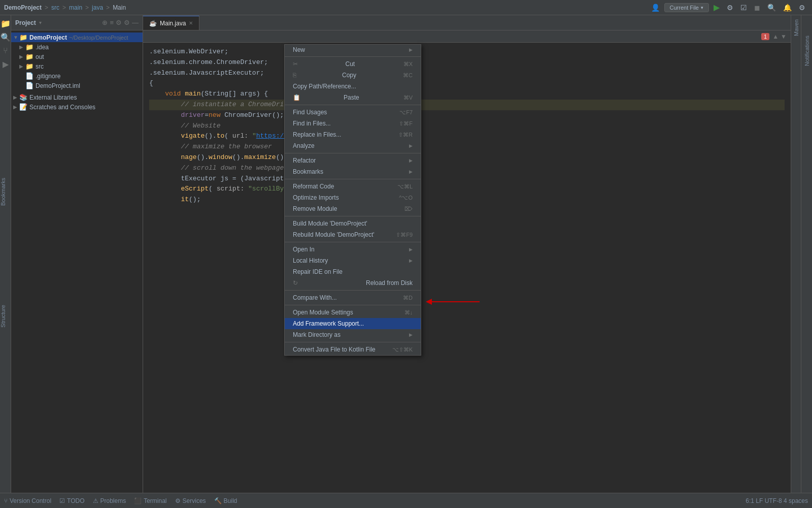 The height and width of the screenshot is (508, 812). Describe the element at coordinates (353, 64) in the screenshot. I see `cm-cut: ✂ Cut ⌘X` at that location.